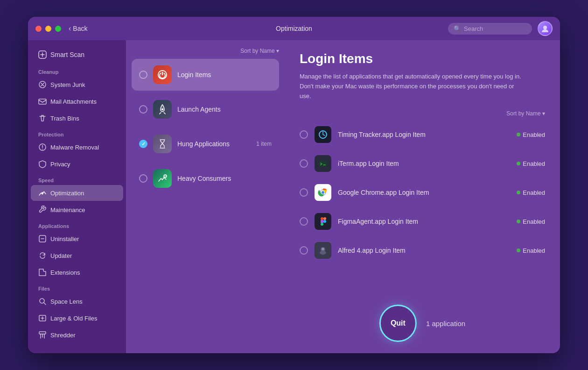 The image size is (588, 370). I want to click on chrome-status: Enabled, so click(531, 192).